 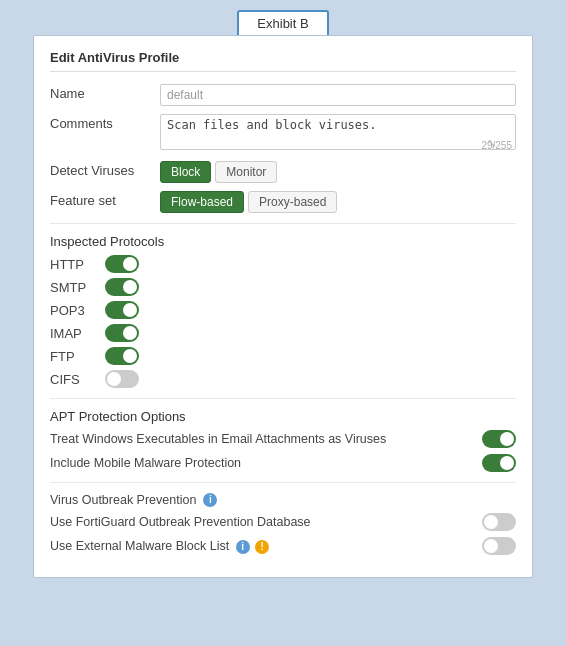 What do you see at coordinates (122, 264) in the screenshot?
I see `protocol-toggle-http` at bounding box center [122, 264].